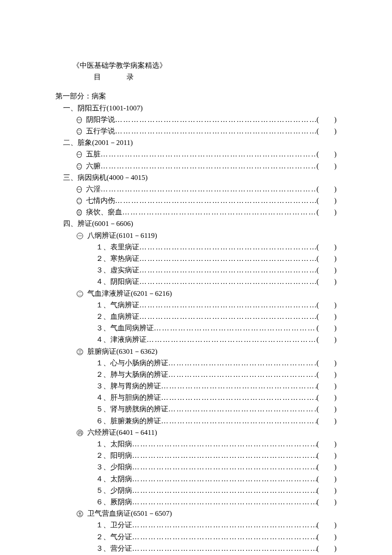 The width and height of the screenshot is (392, 555). Describe the element at coordinates (80, 433) in the screenshot. I see `circled-num-icon: 四` at that location.